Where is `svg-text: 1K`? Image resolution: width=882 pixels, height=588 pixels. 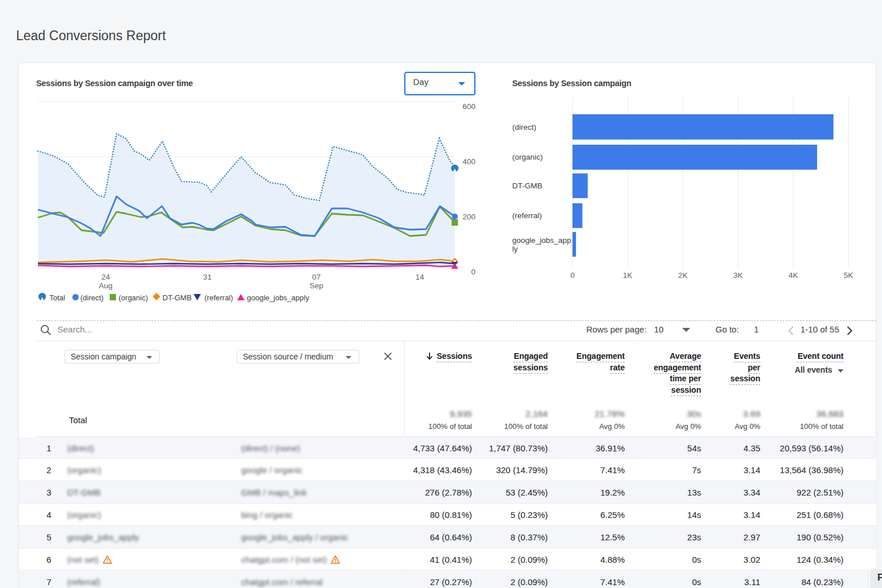
svg-text: 1K is located at coordinates (628, 276).